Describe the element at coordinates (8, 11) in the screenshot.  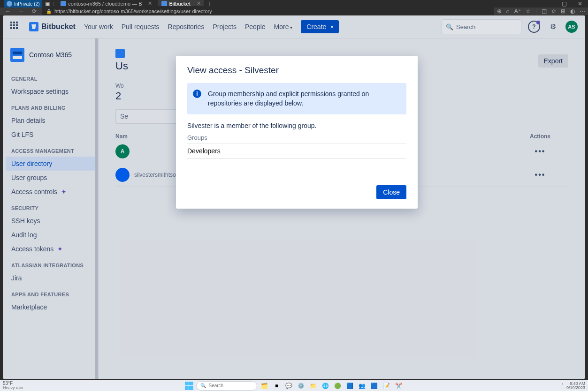
I see `back-button: ←` at that location.